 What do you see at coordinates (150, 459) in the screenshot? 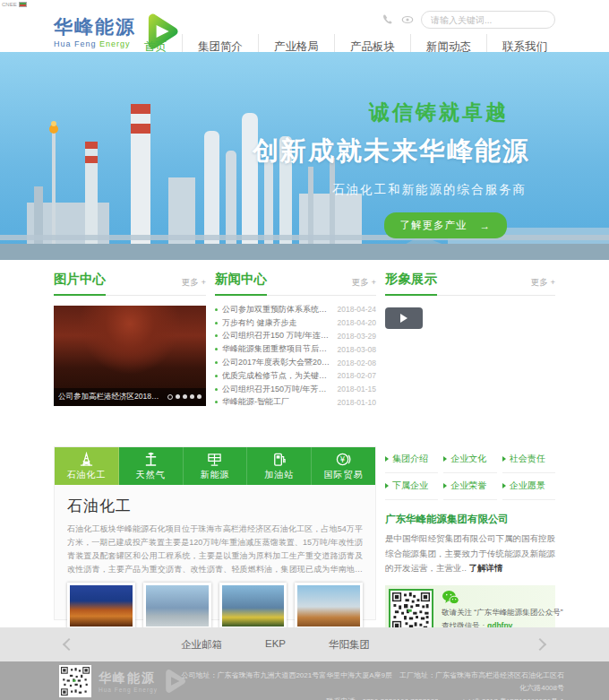
I see `pipe-valve-icon` at bounding box center [150, 459].